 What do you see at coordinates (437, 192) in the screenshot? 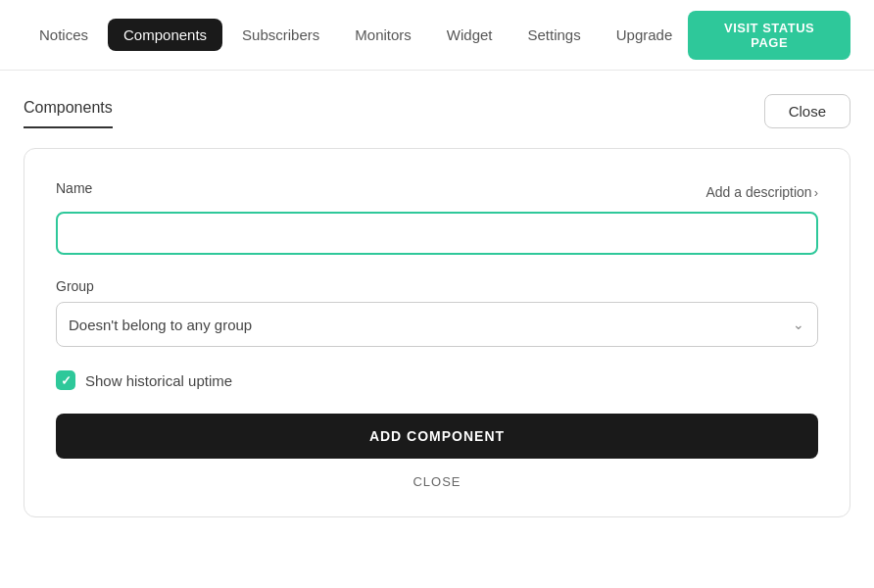
I see `name-row: Name Add a description ›` at bounding box center [437, 192].